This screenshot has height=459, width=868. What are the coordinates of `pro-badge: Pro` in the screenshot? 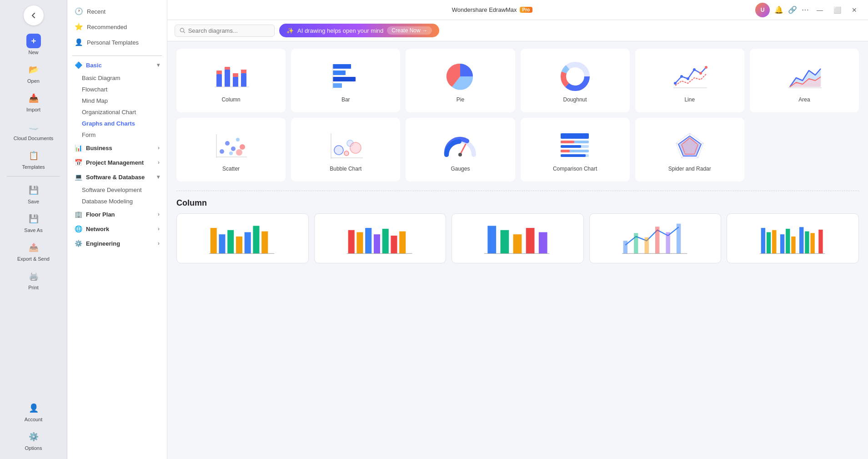 It's located at (527, 10).